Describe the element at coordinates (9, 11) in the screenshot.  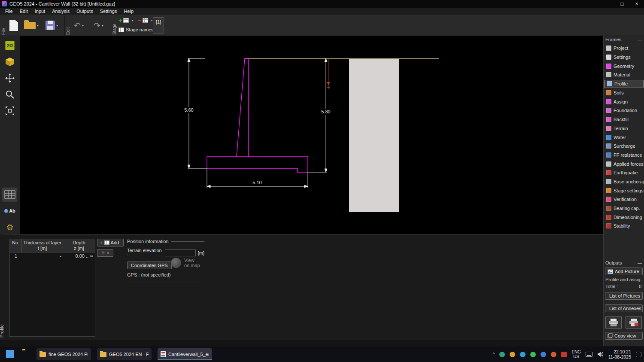
I see `menu-item-file: File` at that location.